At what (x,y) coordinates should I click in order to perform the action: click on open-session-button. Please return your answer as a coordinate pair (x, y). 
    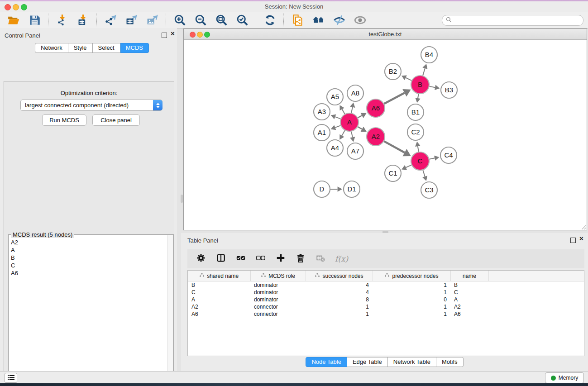
    Looking at the image, I should click on (14, 20).